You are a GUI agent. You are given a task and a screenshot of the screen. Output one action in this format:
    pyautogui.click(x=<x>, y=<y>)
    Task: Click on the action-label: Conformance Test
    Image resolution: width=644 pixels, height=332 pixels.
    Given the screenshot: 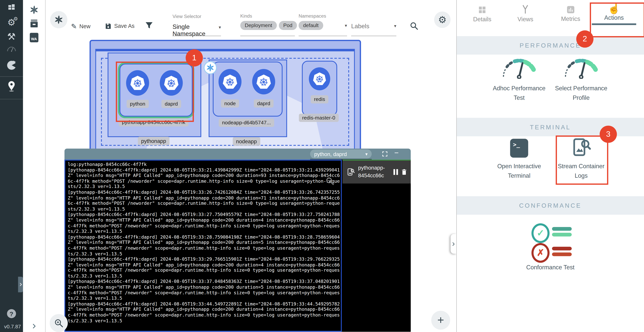 What is the action you would take?
    pyautogui.click(x=550, y=268)
    